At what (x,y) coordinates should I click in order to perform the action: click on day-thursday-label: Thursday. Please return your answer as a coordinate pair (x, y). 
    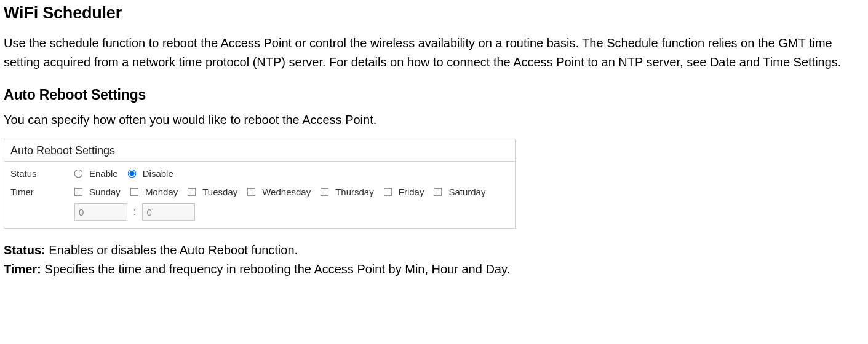
    Looking at the image, I should click on (354, 192).